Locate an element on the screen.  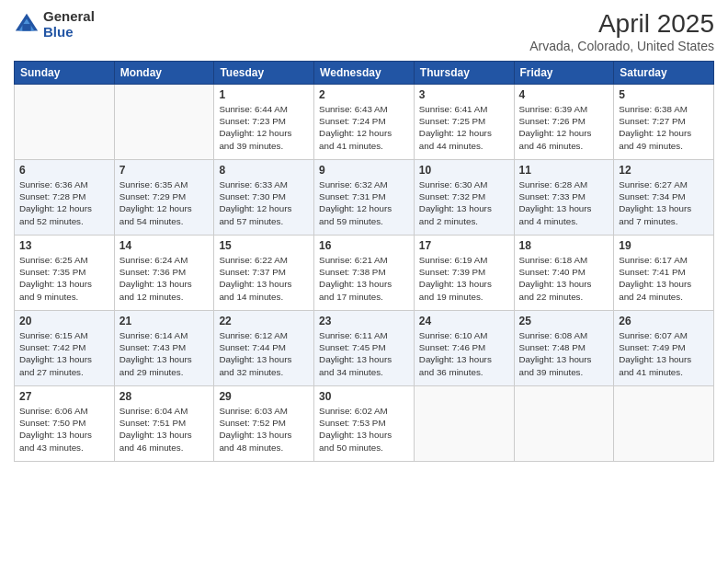
calendar-cell: 16Sunrise: 6:21 AM Sunset: 7:38 PM Dayli… is located at coordinates (364, 273).